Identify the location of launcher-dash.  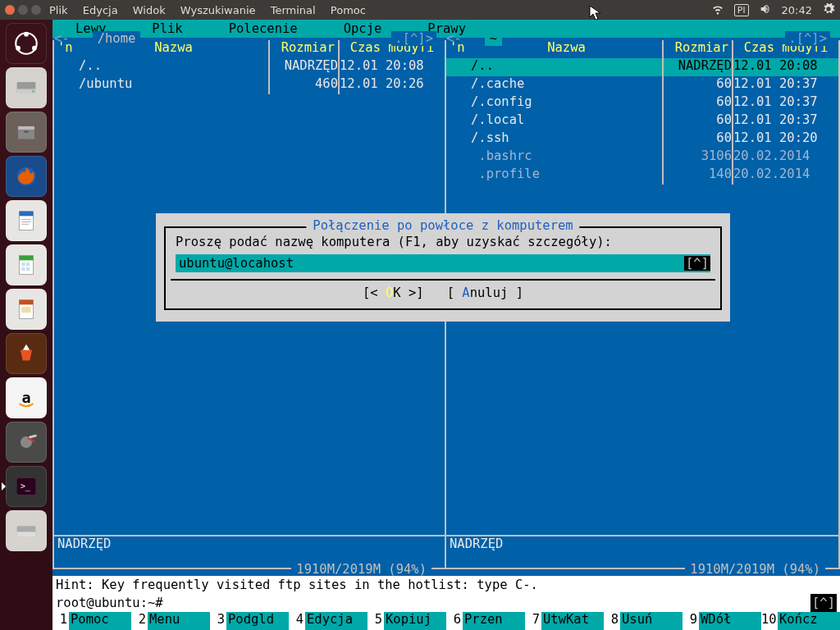
(26, 43).